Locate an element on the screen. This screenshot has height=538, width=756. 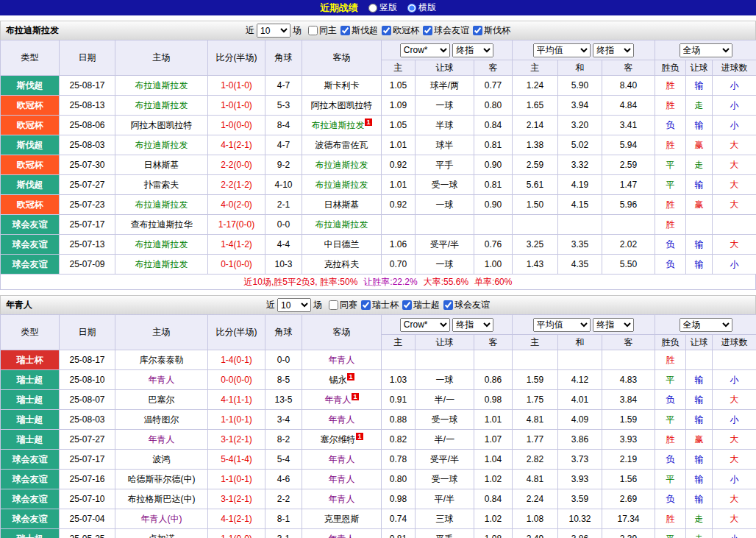
team-link: 年青人(中) is located at coordinates (162, 519).